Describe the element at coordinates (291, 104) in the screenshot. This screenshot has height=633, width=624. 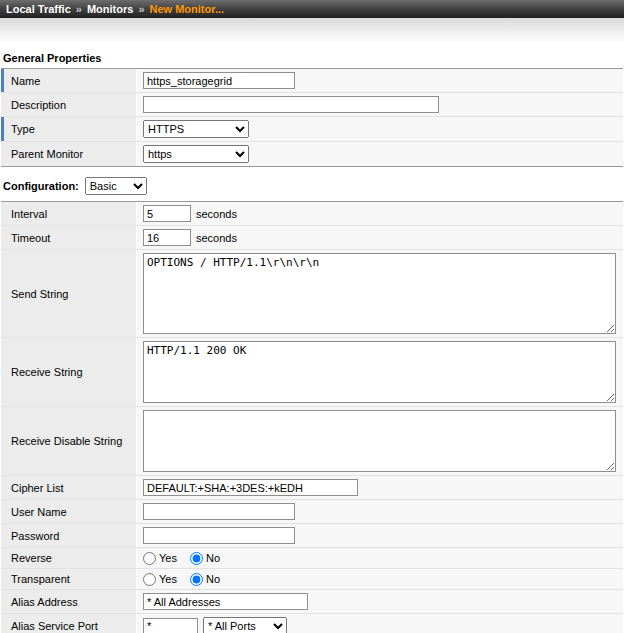
I see `description-input` at that location.